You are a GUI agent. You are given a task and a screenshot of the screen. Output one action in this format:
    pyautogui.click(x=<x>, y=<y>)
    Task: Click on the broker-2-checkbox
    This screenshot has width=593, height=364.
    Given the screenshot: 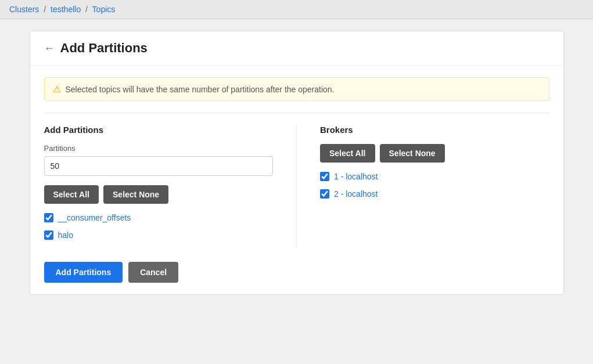 What is the action you would take?
    pyautogui.click(x=325, y=194)
    